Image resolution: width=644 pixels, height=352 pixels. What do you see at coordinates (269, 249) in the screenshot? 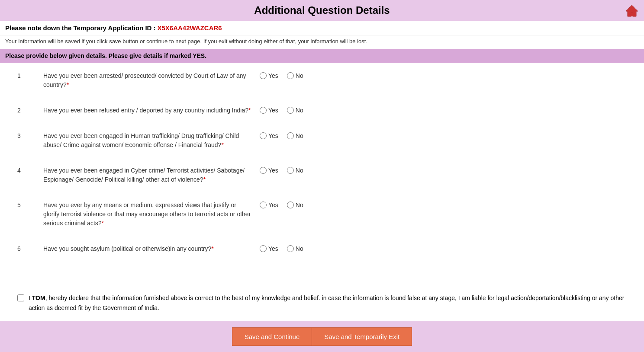
I see `radio-yes-6: Yes` at bounding box center [269, 249].